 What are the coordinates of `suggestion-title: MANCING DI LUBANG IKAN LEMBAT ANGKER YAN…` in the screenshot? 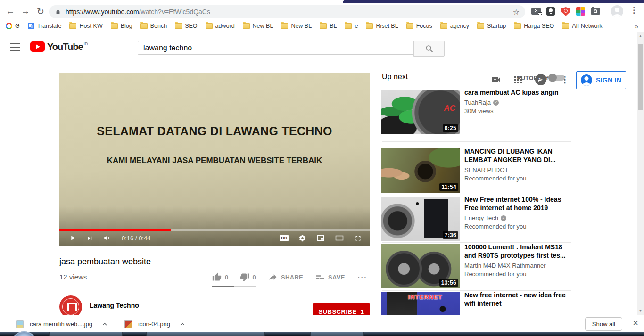 It's located at (517, 156).